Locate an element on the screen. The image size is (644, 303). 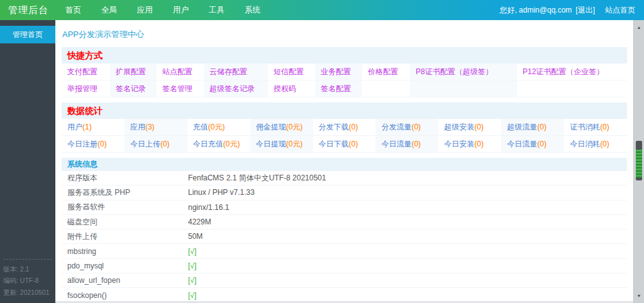
sys-value: Linux / PHP v7.1.33 is located at coordinates (221, 192).